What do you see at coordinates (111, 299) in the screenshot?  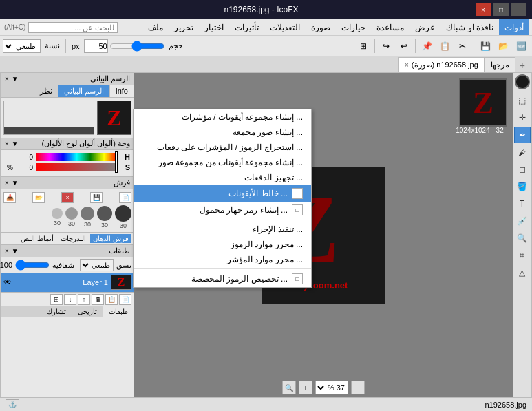 I see `layers-duplicate-btn: 📋` at bounding box center [111, 299].